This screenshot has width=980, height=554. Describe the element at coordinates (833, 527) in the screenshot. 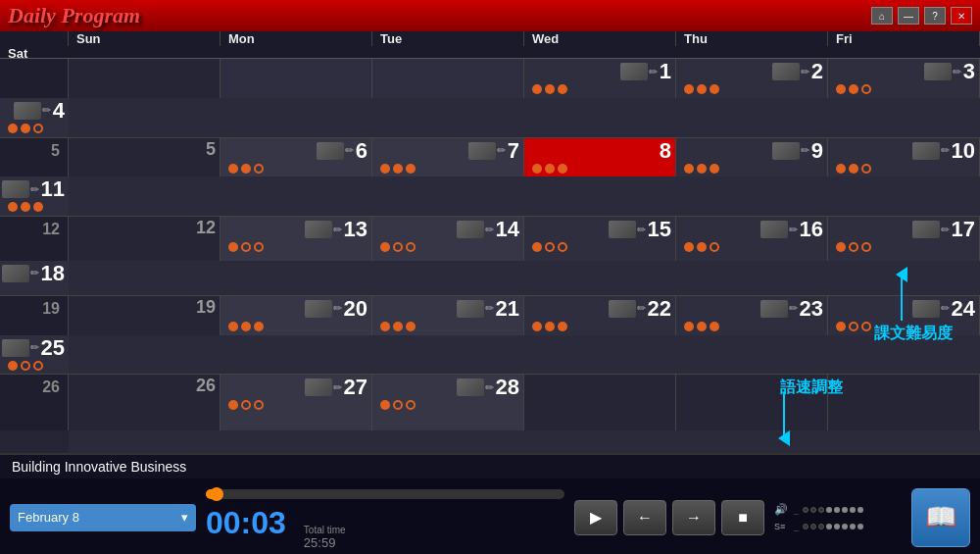

I see `speed-dots` at that location.